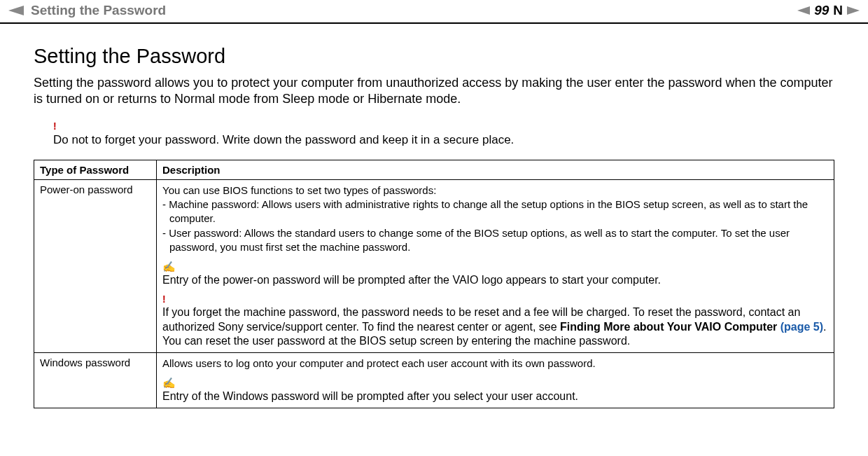 The height and width of the screenshot is (456, 868). Describe the element at coordinates (95, 381) in the screenshot. I see `cell-type-windows: Windows password` at that location.